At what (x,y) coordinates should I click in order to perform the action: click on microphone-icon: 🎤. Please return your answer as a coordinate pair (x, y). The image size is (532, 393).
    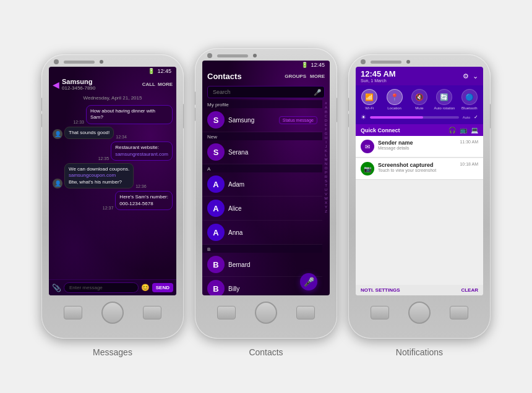
    Looking at the image, I should click on (317, 91).